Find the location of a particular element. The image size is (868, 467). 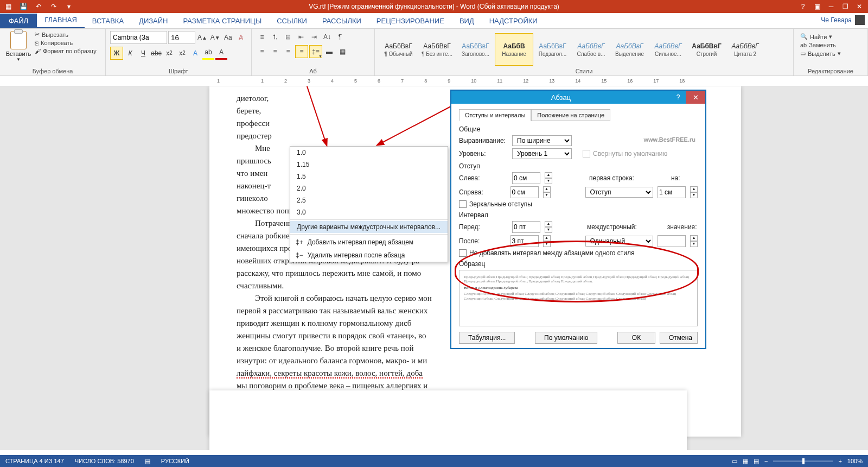

redo-icon: ↷ is located at coordinates (54, 7).